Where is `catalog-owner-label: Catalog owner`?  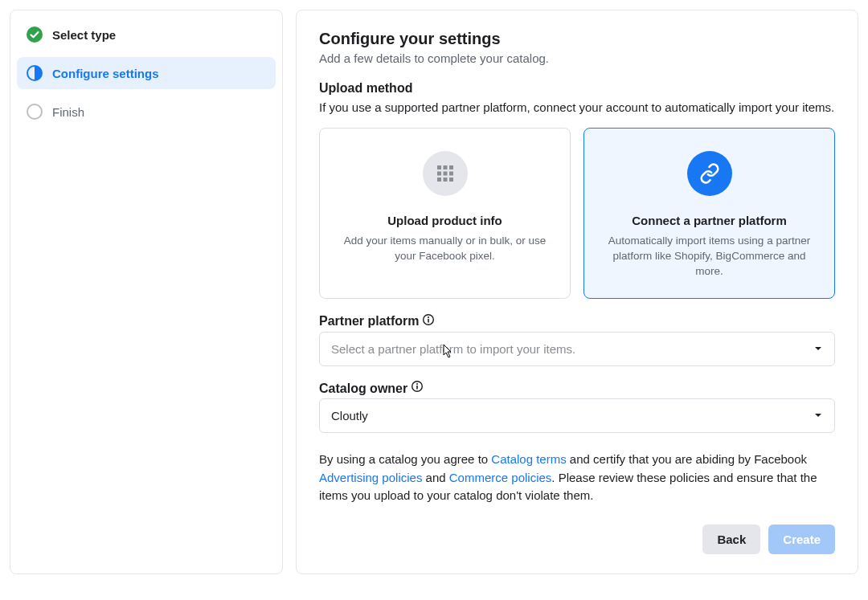 catalog-owner-label: Catalog owner is located at coordinates (577, 389).